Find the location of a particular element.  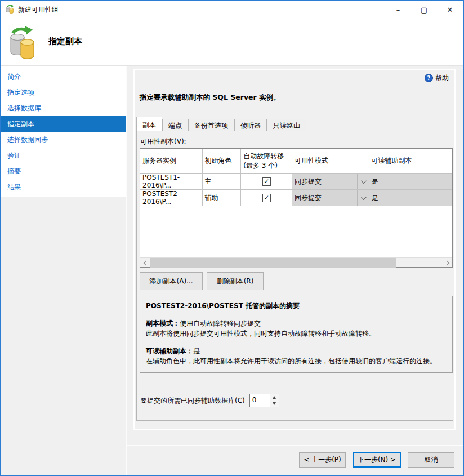

add-replica-button: 添加副本(A)... is located at coordinates (171, 281).